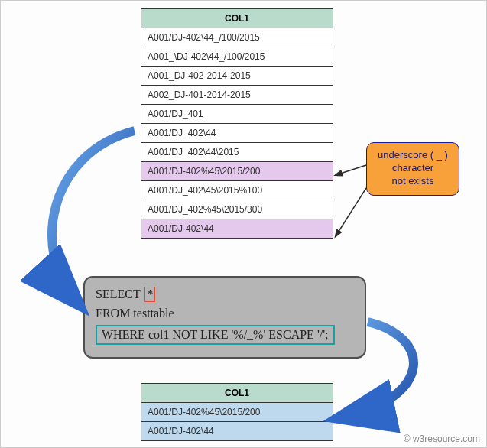 This screenshot has width=487, height=448. Describe the element at coordinates (225, 317) in the screenshot. I see `sql-query-box: SELECT * FROM testtable WHERE col1 NOT L…` at that location.